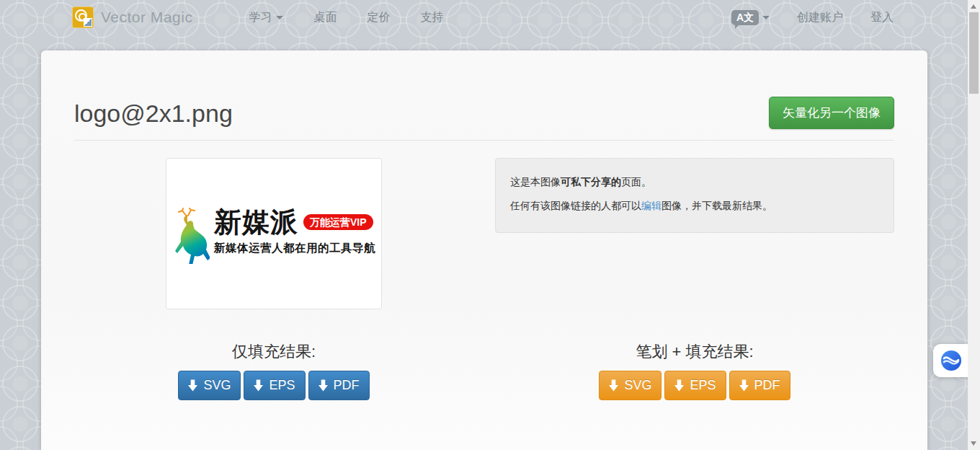 This screenshot has width=980, height=450. What do you see at coordinates (274, 371) in the screenshot?
I see `fill-only-results: 仅填充结果: SVG EPS PDF` at bounding box center [274, 371].